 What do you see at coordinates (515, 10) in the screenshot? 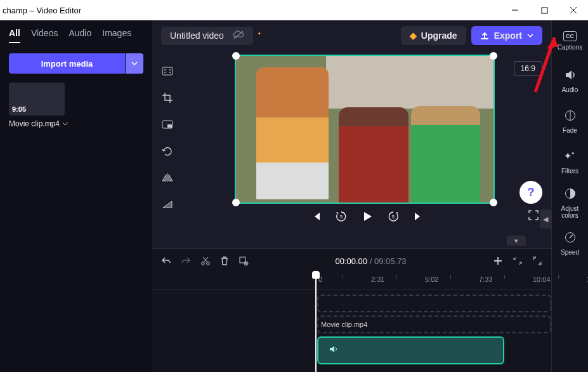
I see `window-minimize-button` at bounding box center [515, 10].